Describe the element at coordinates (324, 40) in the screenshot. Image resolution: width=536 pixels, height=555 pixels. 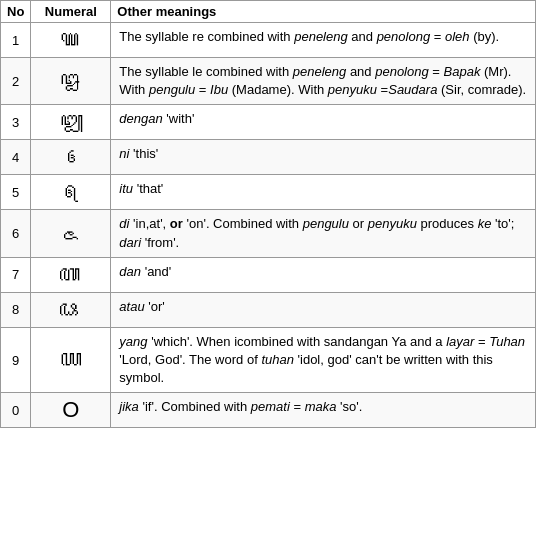
I see `cell-meaning: The syllable re combined with peneleng a…` at that location.